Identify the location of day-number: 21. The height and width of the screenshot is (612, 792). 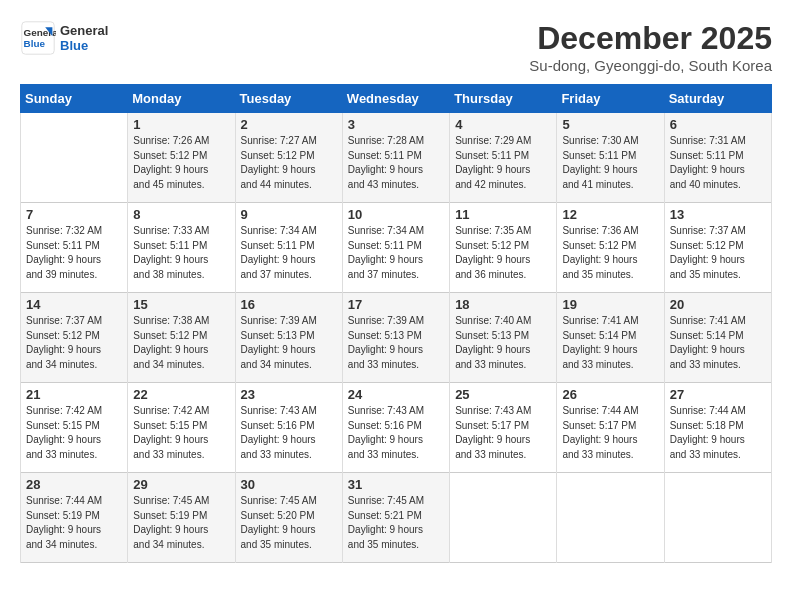
(74, 394).